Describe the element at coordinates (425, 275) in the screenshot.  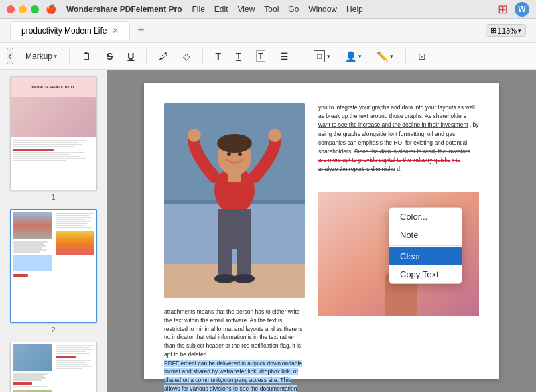
I see `context-menu-copy: Copy Text` at that location.